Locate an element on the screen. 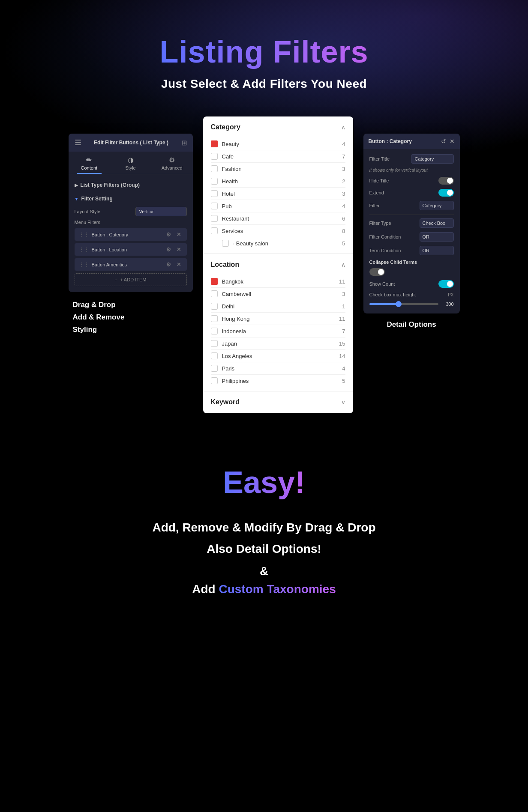  list-item: Restaurant 6 is located at coordinates (278, 218).